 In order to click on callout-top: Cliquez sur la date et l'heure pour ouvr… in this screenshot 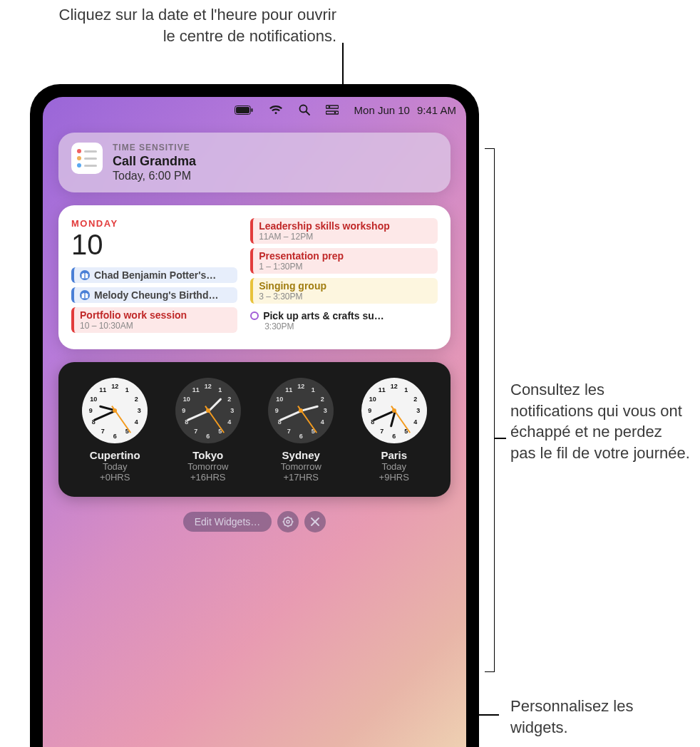, I will do `click(190, 26)`.